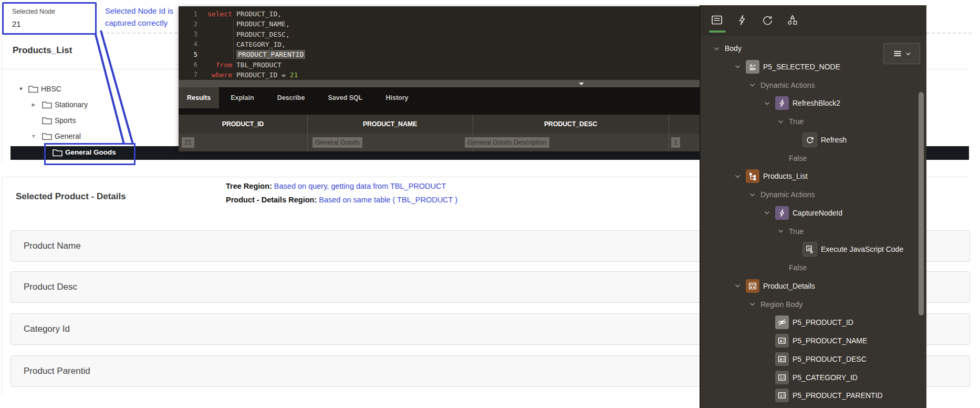  What do you see at coordinates (345, 98) in the screenshot?
I see `tab-saved-sql: Saved SQL` at bounding box center [345, 98].